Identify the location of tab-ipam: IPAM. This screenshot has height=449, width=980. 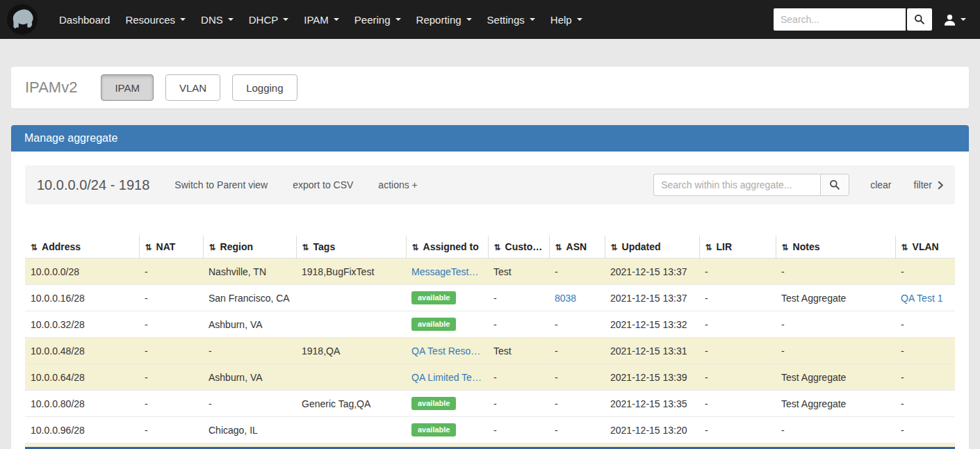
(127, 88).